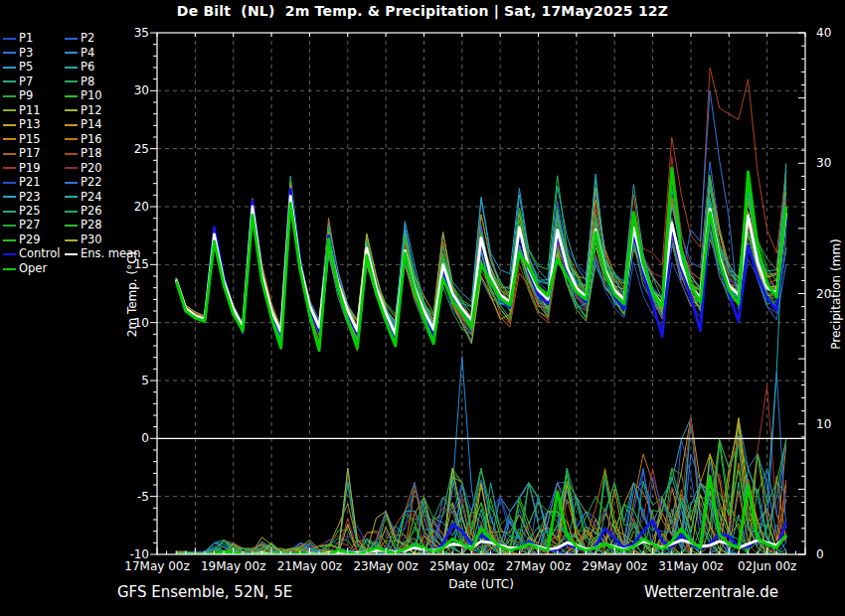 Image resolution: width=845 pixels, height=616 pixels. I want to click on x-axis-tick-label: 29May 00z, so click(614, 566).